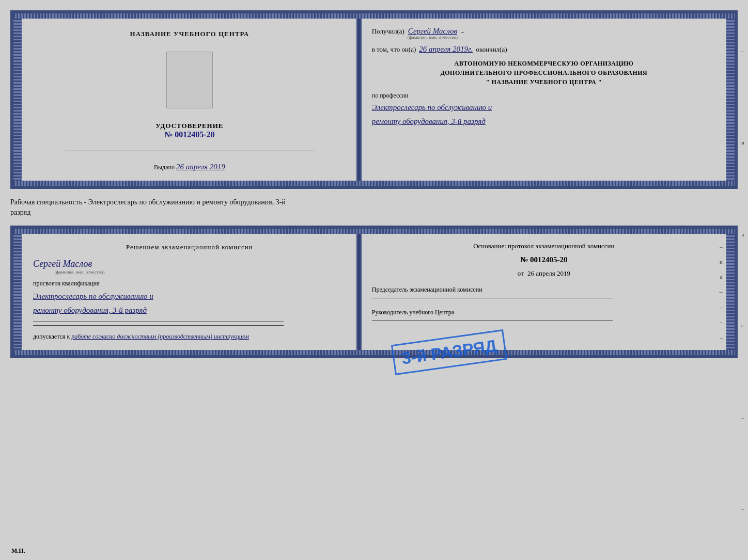 The width and height of the screenshot is (748, 560). What do you see at coordinates (190, 80) in the screenshot?
I see `photo-placeholder` at bounding box center [190, 80].